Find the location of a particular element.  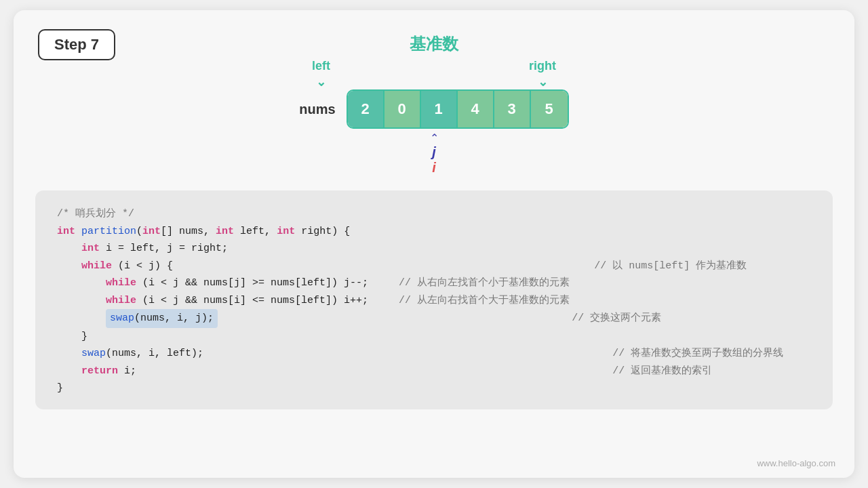

right-arrow-down: ⌄ is located at coordinates (542, 82).